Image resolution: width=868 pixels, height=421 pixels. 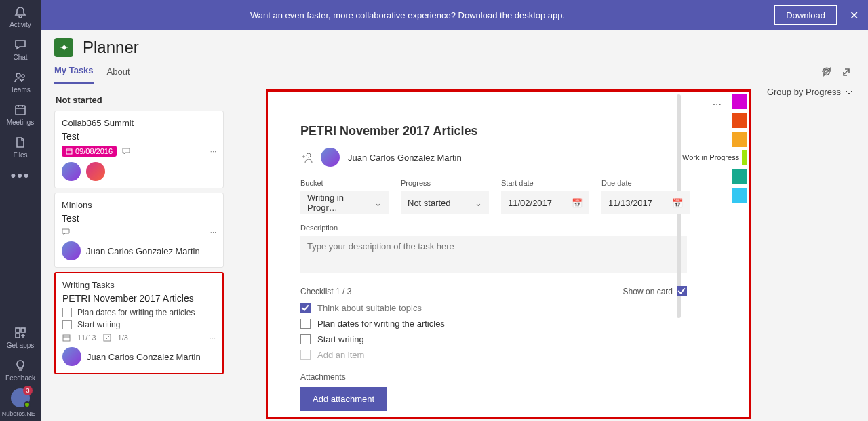 I want to click on files-icon, so click(x=20, y=142).